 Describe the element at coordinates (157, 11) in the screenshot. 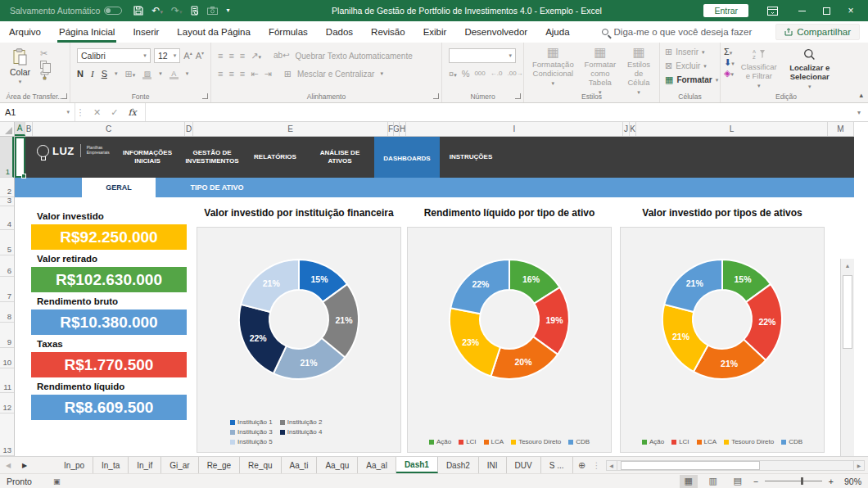

I see `undo-button: ↶▾` at that location.